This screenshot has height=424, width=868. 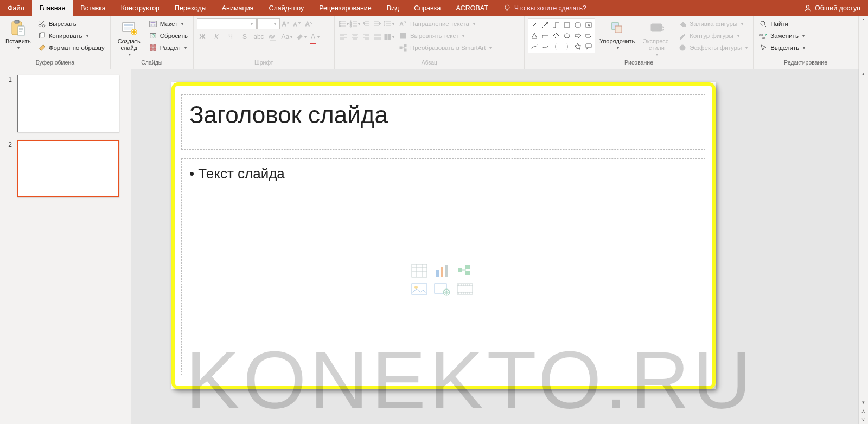 I want to click on find-button: Найти, so click(x=782, y=24).